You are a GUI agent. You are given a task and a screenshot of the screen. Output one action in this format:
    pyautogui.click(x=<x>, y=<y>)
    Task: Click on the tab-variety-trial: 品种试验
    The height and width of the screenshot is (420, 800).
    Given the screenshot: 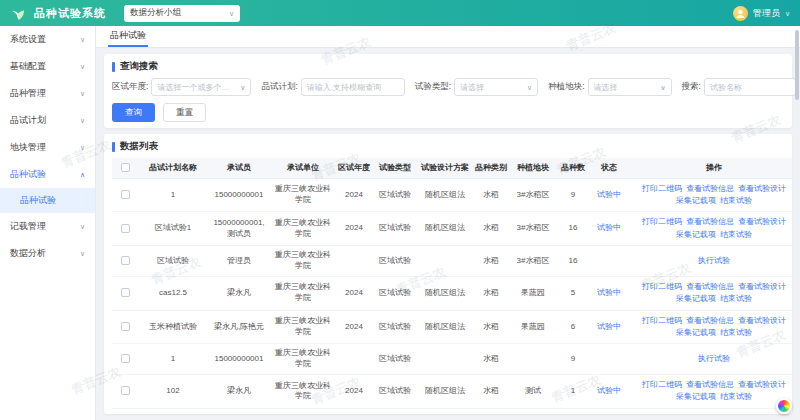 What is the action you would take?
    pyautogui.click(x=128, y=36)
    